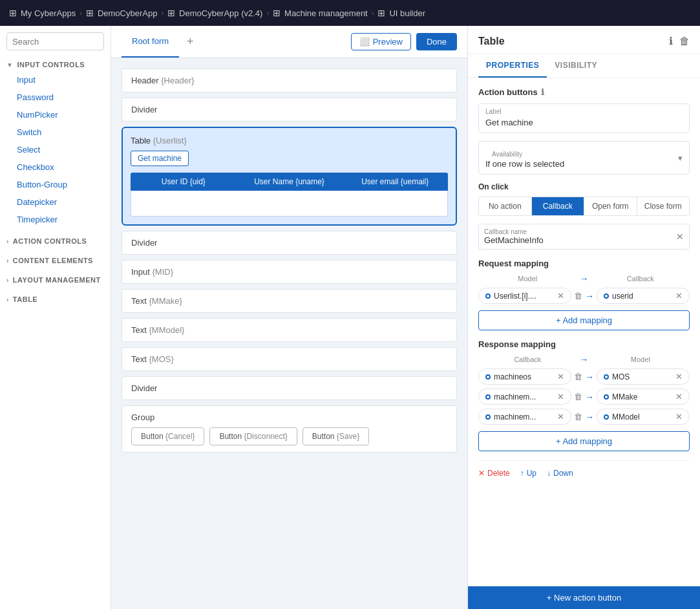 The width and height of the screenshot is (700, 609). Describe the element at coordinates (290, 359) in the screenshot. I see `text-mos-element: Text {MOS}` at that location.